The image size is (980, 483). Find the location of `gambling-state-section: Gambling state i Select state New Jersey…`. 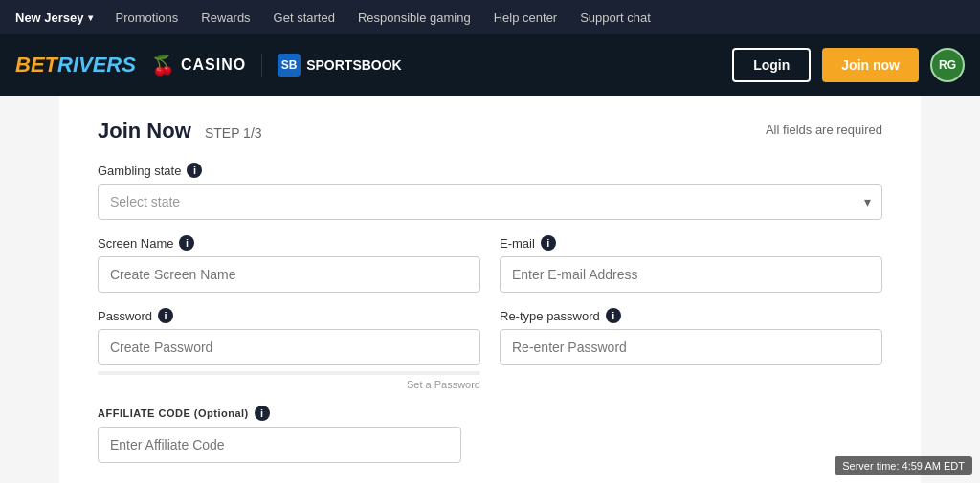

gambling-state-section: Gambling state i Select state New Jersey… is located at coordinates (490, 191).